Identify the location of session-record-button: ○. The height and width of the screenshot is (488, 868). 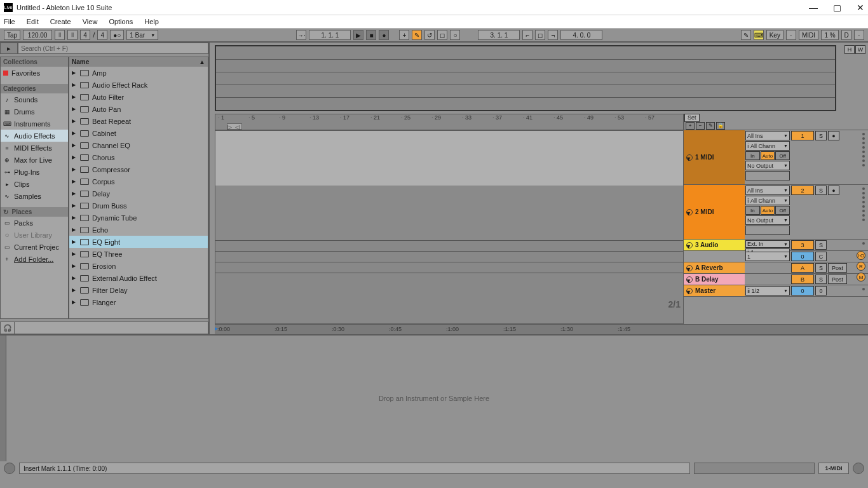
(455, 35).